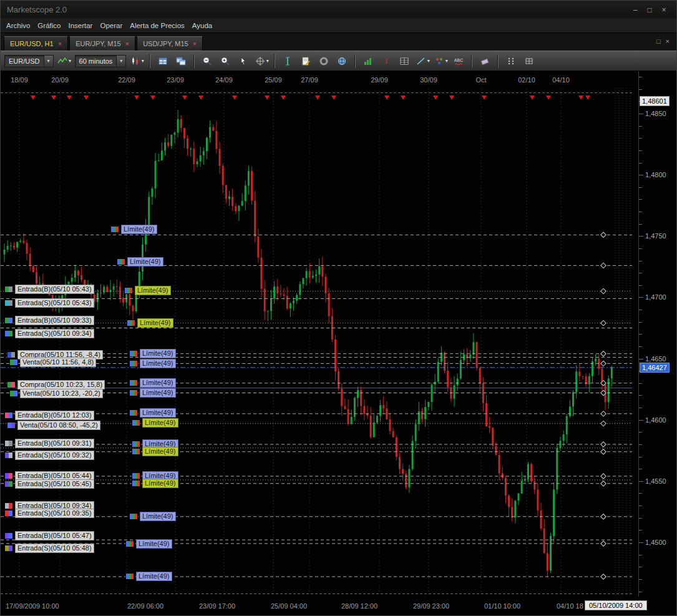 The image size is (677, 616). Describe the element at coordinates (54, 426) in the screenshot. I see `order-entry-label: Venta(05/10 08:50, -45,2)` at that location.